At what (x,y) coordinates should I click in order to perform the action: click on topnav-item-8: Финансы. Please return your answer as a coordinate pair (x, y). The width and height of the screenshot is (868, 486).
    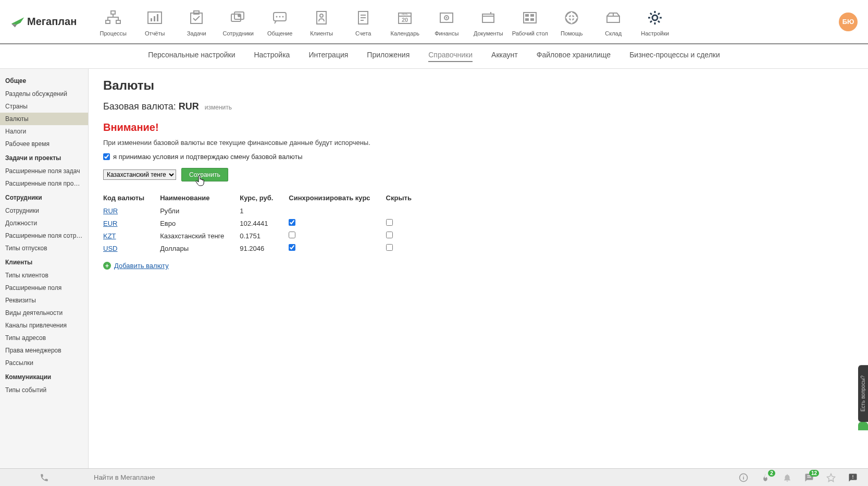
    Looking at the image, I should click on (447, 22).